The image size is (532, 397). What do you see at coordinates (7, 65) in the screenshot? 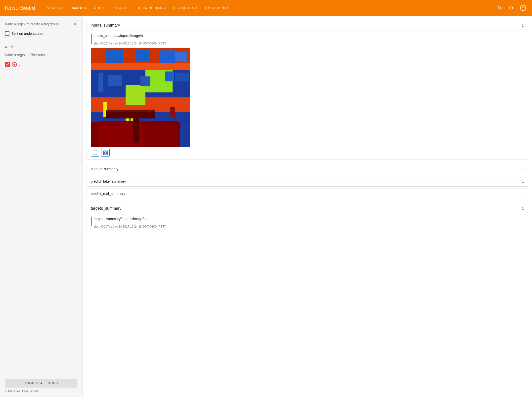
I see `run-checkbox` at bounding box center [7, 65].